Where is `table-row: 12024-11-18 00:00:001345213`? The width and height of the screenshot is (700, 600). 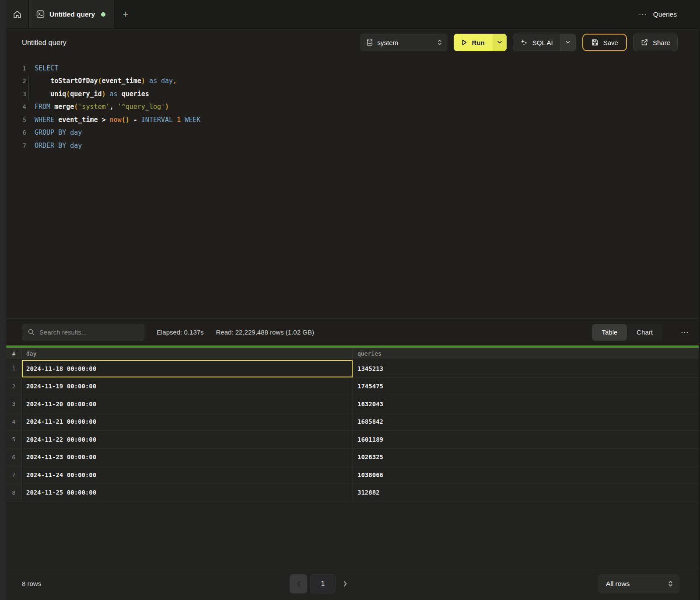
table-row: 12024-11-18 00:00:001345213 is located at coordinates (353, 369).